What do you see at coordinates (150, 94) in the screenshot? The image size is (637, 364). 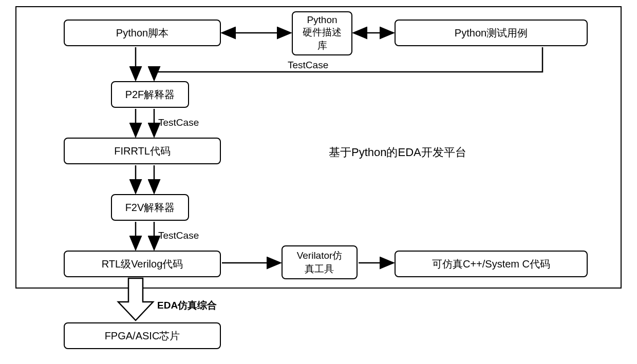 I see `node-p2f: P2F解释器` at bounding box center [150, 94].